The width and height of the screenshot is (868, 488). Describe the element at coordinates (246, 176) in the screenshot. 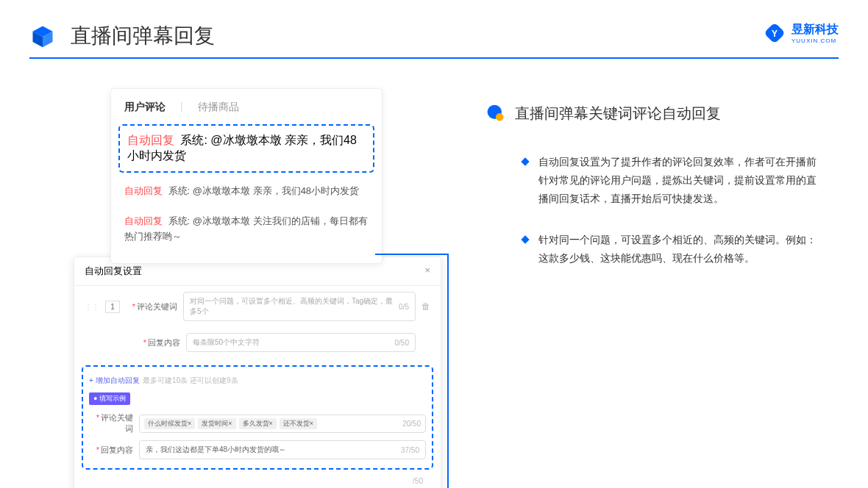

I see `comments-card: 用户评论 | 待播商品 自动回复 系统: @冰墩墩本墩 亲亲，我们48小时内发货…` at that location.